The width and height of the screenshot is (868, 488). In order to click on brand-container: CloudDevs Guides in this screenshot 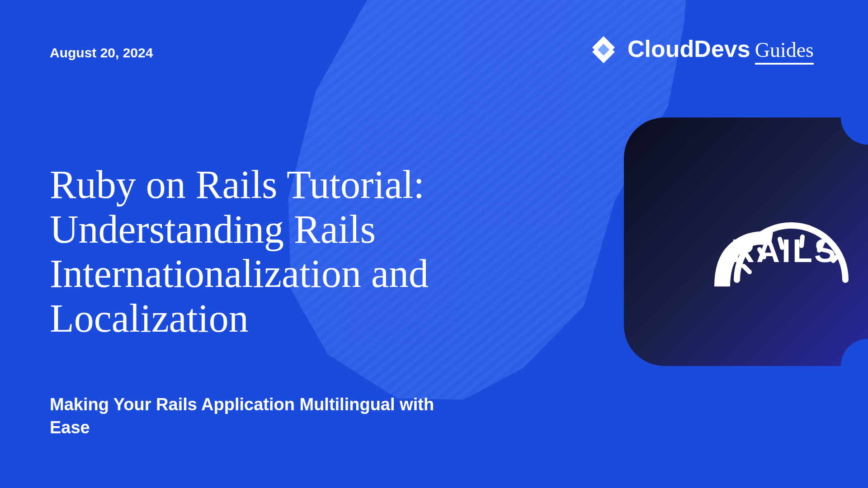, I will do `click(701, 50)`.